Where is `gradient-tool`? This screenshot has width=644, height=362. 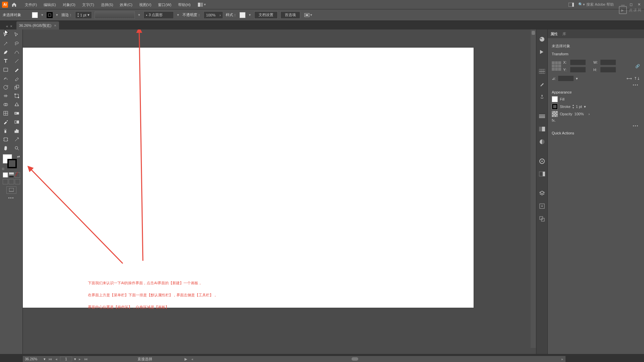 gradient-tool is located at coordinates (17, 113).